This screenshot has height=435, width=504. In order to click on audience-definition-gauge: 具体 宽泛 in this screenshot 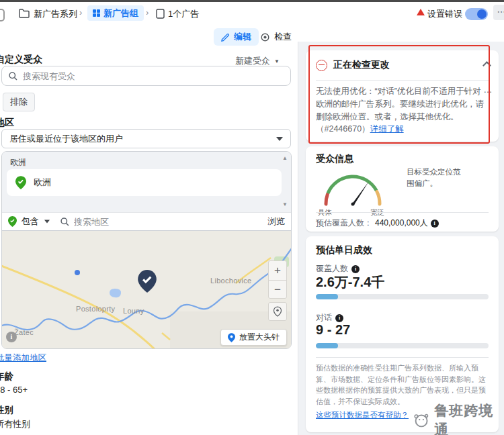, I will do `click(353, 188)`.